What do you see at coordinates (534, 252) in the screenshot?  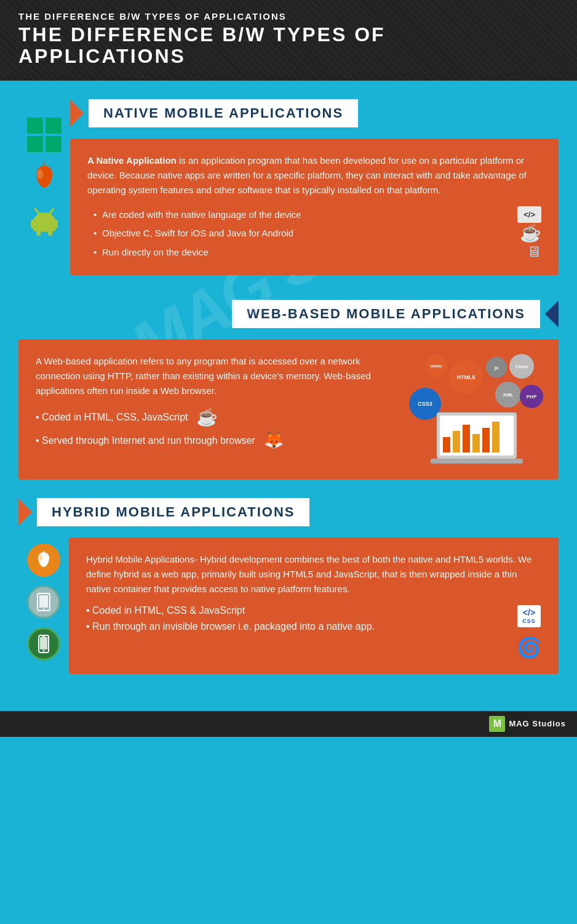 I see `monitor-icon: 🖥` at bounding box center [534, 252].